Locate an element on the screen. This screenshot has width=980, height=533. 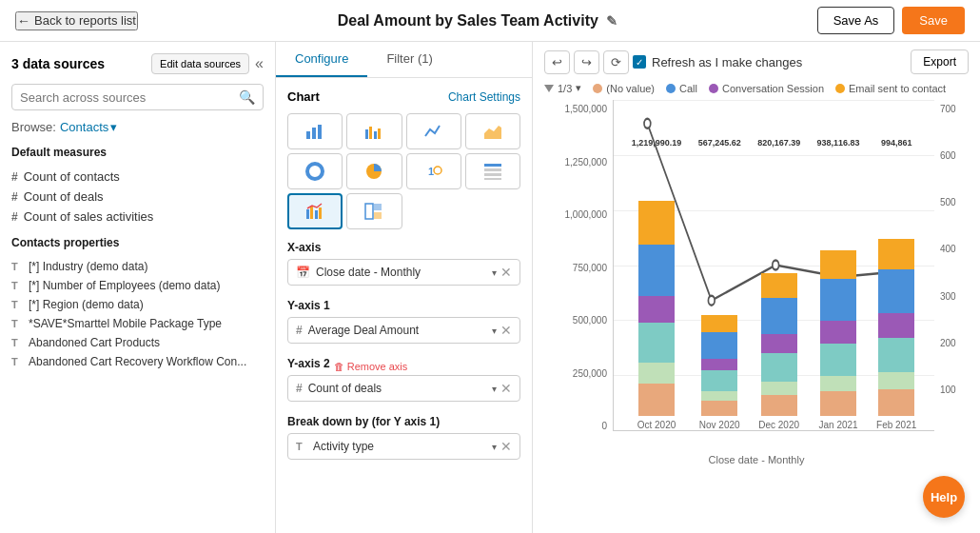
save-as-button: Save As is located at coordinates (856, 21).